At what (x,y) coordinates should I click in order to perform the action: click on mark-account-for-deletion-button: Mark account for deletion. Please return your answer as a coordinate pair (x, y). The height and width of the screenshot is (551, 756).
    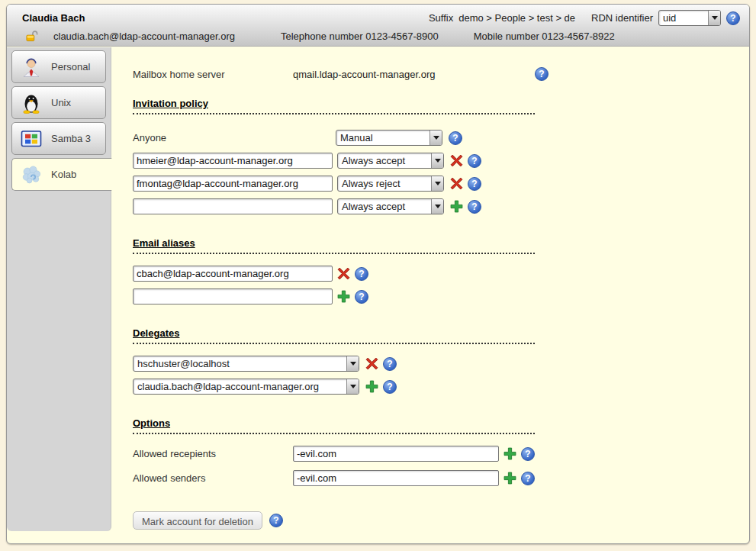
    Looking at the image, I should click on (198, 520).